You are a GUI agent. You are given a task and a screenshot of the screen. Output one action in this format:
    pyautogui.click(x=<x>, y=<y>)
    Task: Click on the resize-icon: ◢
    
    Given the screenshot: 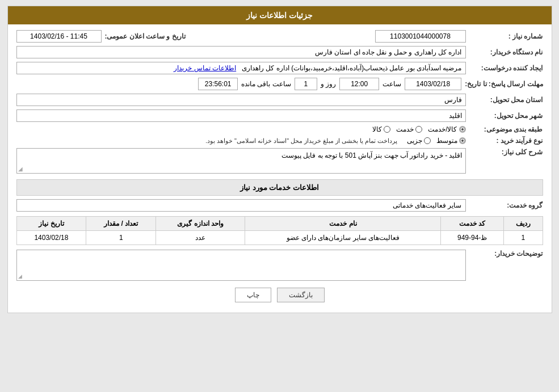 What is the action you would take?
    pyautogui.click(x=20, y=169)
    